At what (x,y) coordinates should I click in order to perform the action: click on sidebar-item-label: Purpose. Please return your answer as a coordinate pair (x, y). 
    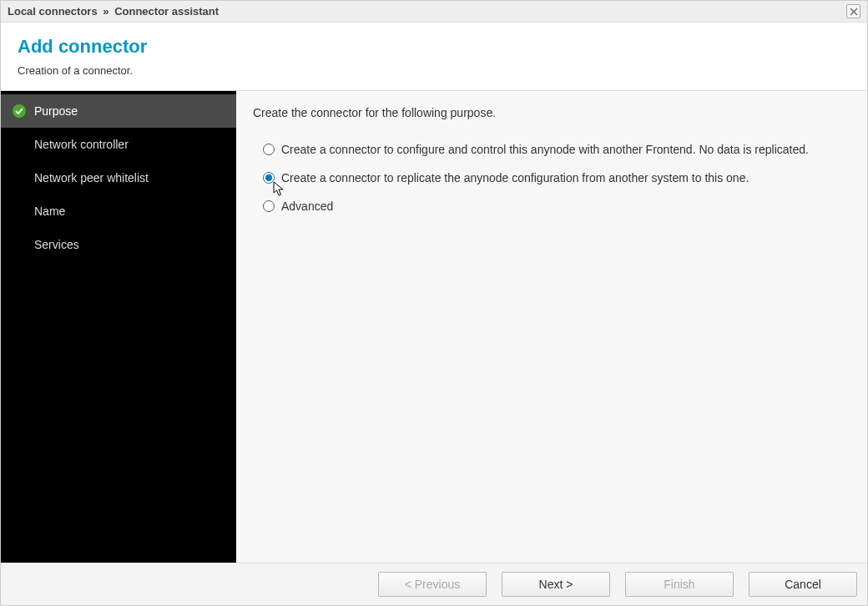
    Looking at the image, I should click on (56, 111).